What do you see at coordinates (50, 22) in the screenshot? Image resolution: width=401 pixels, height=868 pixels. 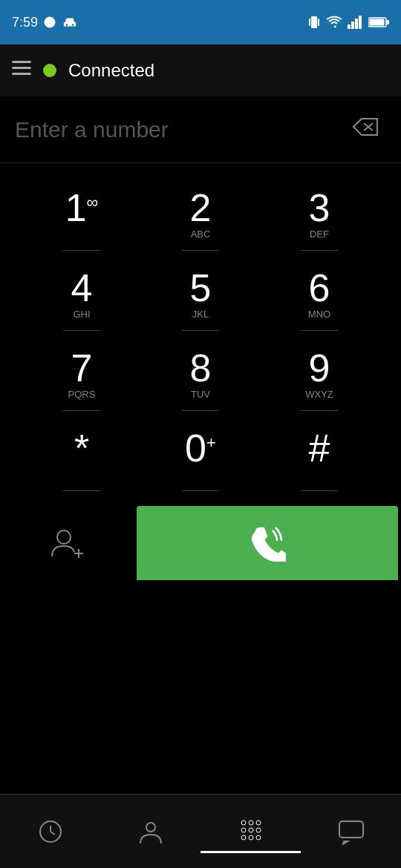 I see `status-circle-icon` at bounding box center [50, 22].